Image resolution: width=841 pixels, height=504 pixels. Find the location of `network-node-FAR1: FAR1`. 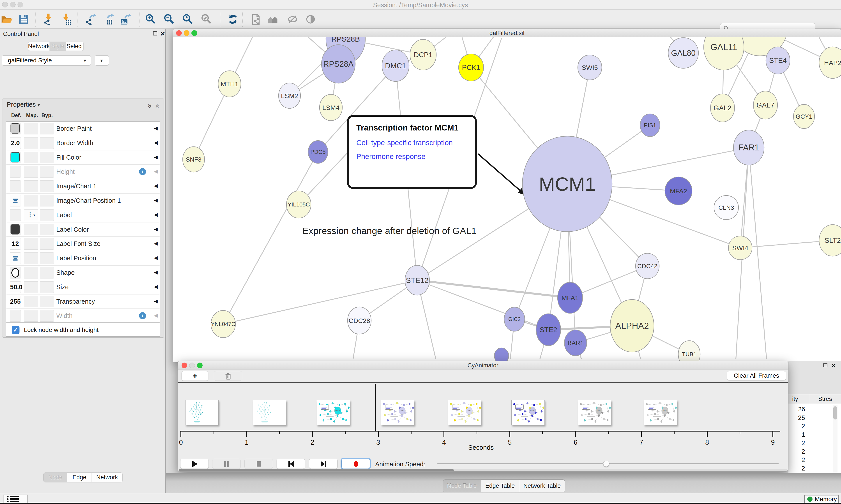

network-node-FAR1: FAR1 is located at coordinates (749, 147).